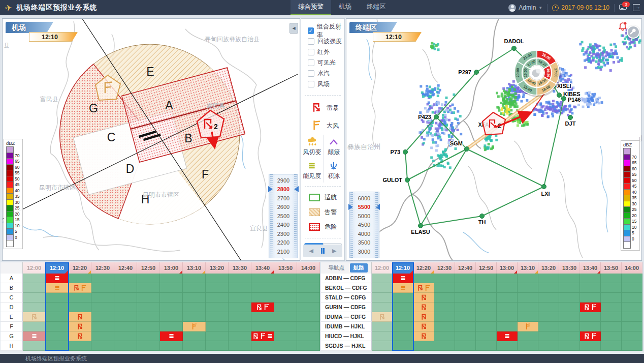 The image size is (644, 363). Describe the element at coordinates (194, 317) in the screenshot. I see `cell-E-13:10` at that location.